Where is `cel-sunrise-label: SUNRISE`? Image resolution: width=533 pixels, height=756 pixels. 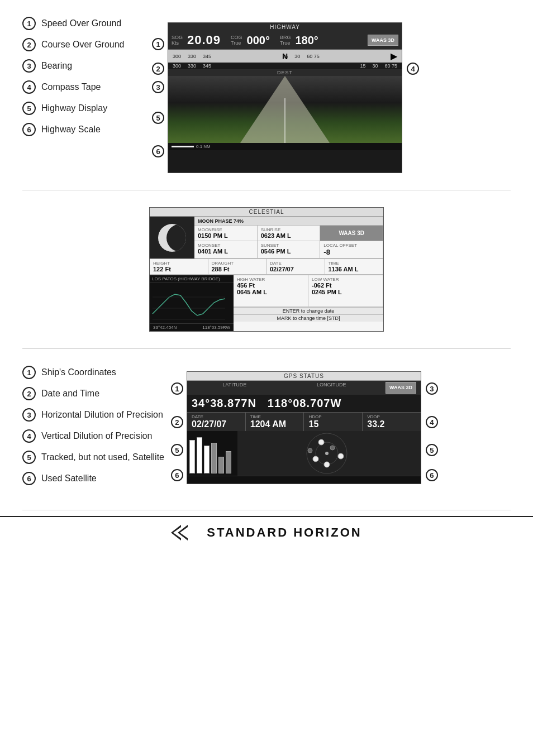
cel-sunrise-label: SUNRISE is located at coordinates (289, 230).